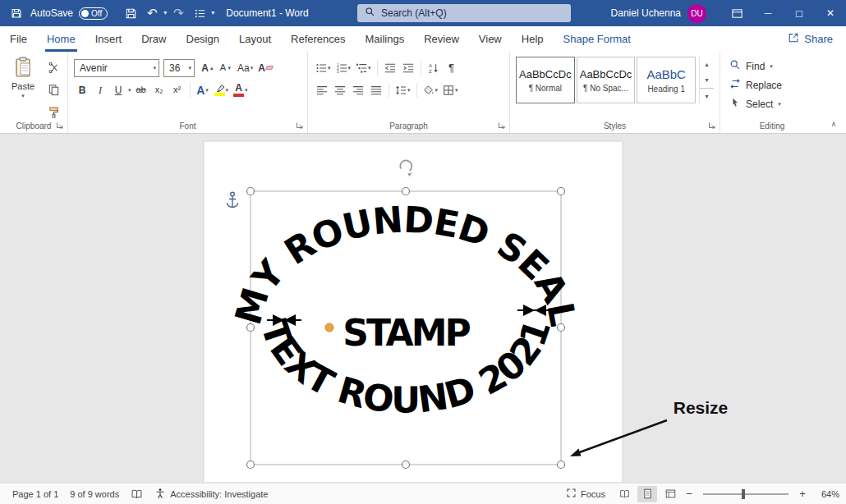 The width and height of the screenshot is (846, 504). I want to click on clipboard-dialog-launcher, so click(61, 126).